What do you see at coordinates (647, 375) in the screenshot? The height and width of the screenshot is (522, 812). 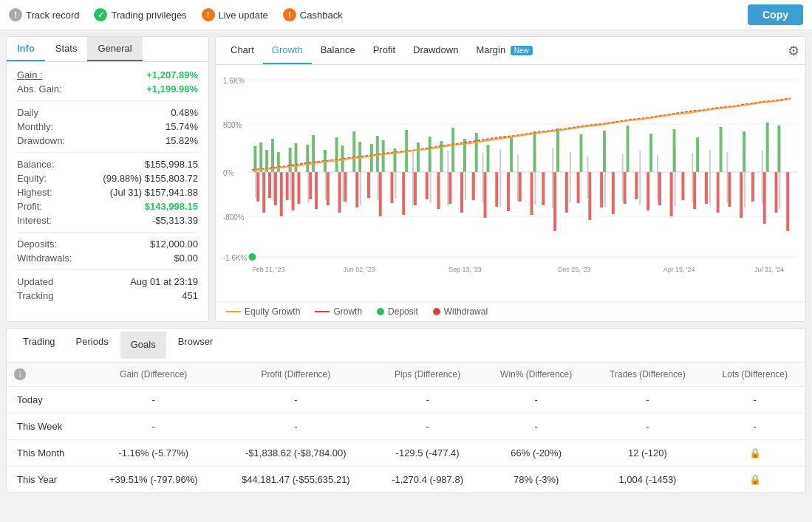 I see `col-trades-header: Trades (Difference)` at bounding box center [647, 375].